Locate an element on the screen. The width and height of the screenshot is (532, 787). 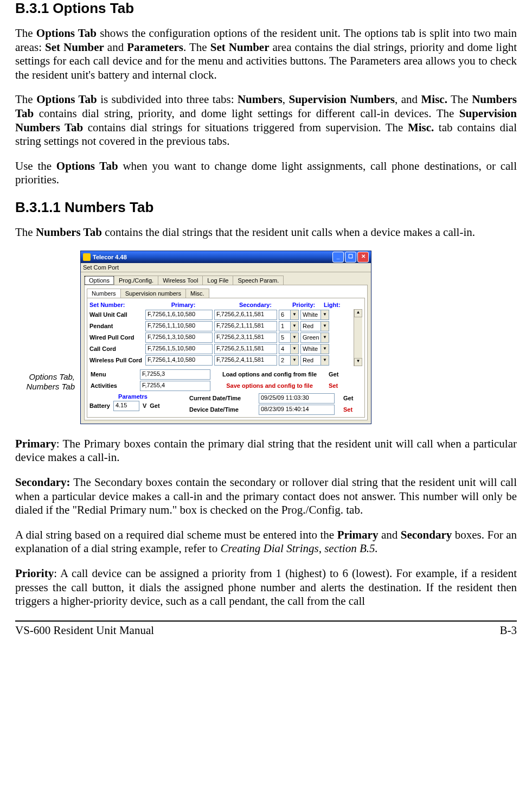
text-bold: Primary is located at coordinates (36, 444).